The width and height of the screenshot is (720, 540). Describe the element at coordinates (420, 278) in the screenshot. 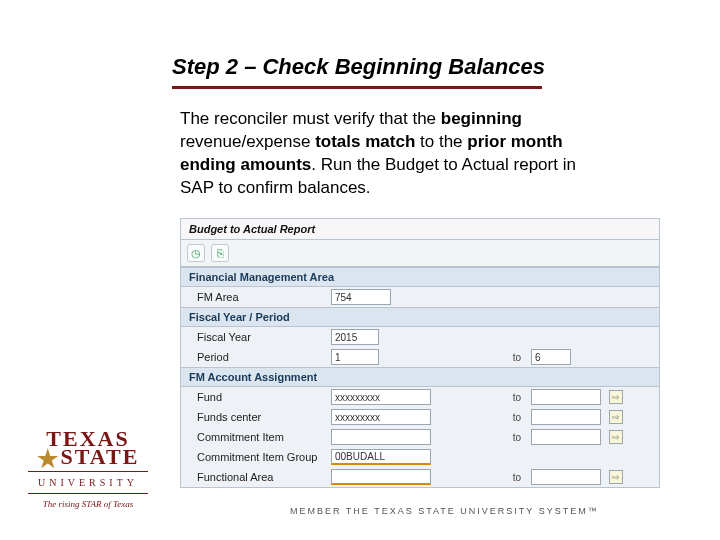

I see `sap-section-header-fma: Financial Management Area` at that location.